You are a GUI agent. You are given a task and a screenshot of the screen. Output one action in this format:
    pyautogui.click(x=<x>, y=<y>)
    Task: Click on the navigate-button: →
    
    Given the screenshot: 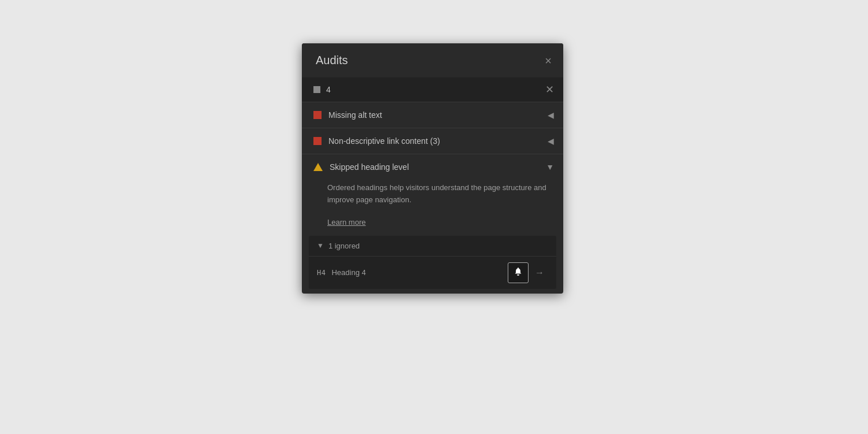 What is the action you would take?
    pyautogui.click(x=540, y=273)
    